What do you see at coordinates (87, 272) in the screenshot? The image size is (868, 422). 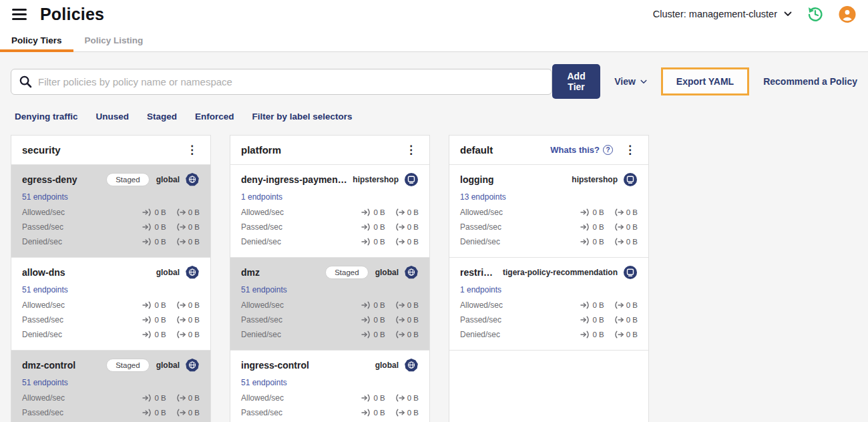 I see `policy-name: allow-dns` at bounding box center [87, 272].